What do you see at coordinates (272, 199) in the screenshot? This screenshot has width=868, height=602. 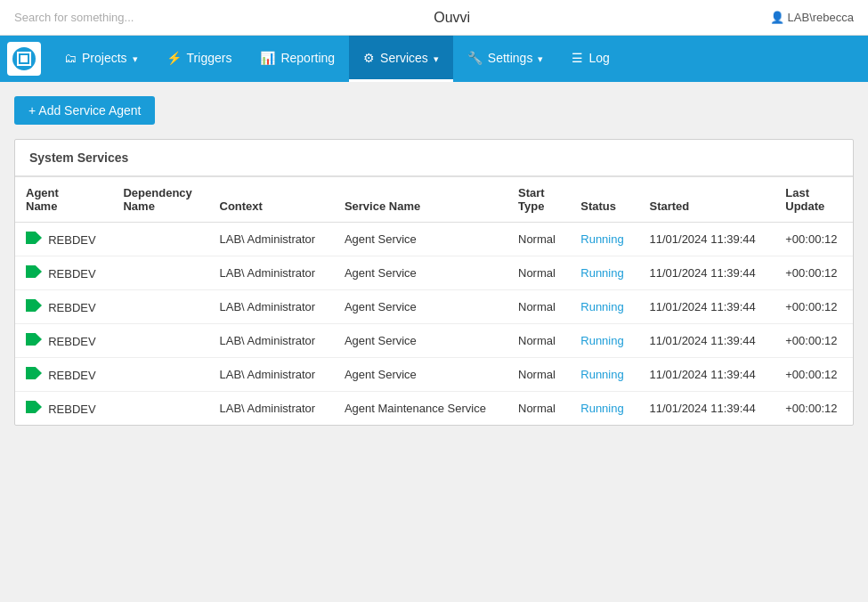 I see `col-context: Context` at bounding box center [272, 199].